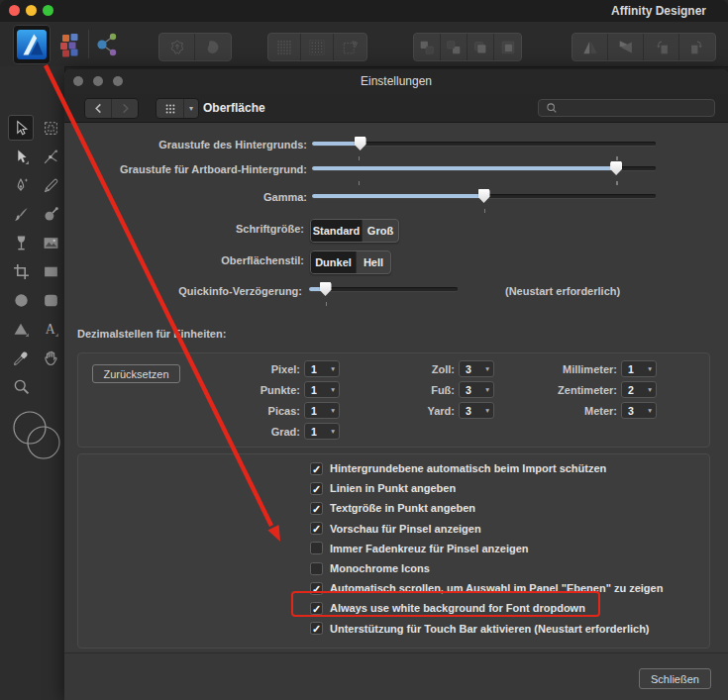  What do you see at coordinates (51, 300) in the screenshot?
I see `rounded-rectangle-tool` at bounding box center [51, 300].